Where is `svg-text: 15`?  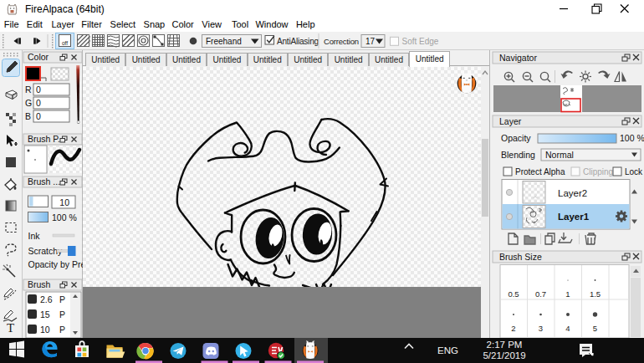 svg-text: 15 is located at coordinates (45, 314).